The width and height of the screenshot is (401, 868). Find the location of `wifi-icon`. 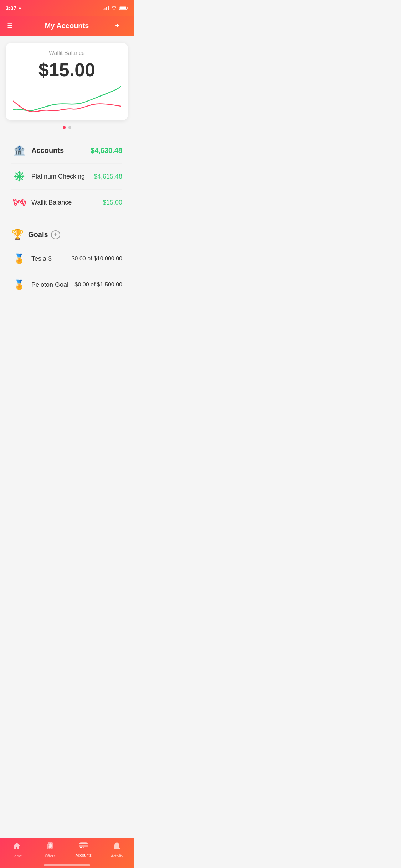

wifi-icon is located at coordinates (114, 8).